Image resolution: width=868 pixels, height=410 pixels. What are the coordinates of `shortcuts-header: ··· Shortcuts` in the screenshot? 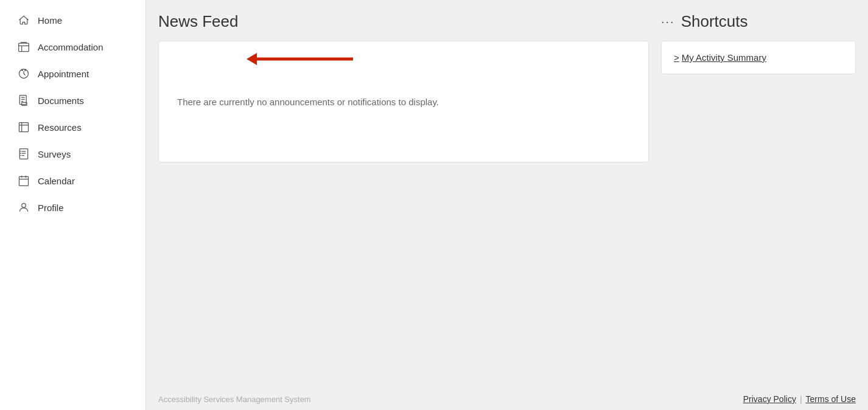 It's located at (758, 22).